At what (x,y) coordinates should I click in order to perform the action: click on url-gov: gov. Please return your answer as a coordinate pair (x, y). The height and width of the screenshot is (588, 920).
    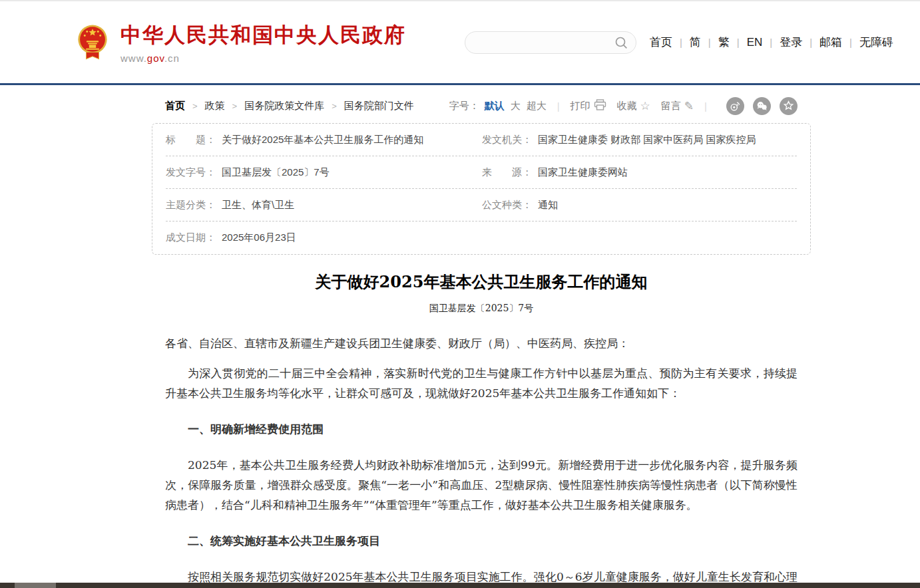
    Looking at the image, I should click on (156, 59).